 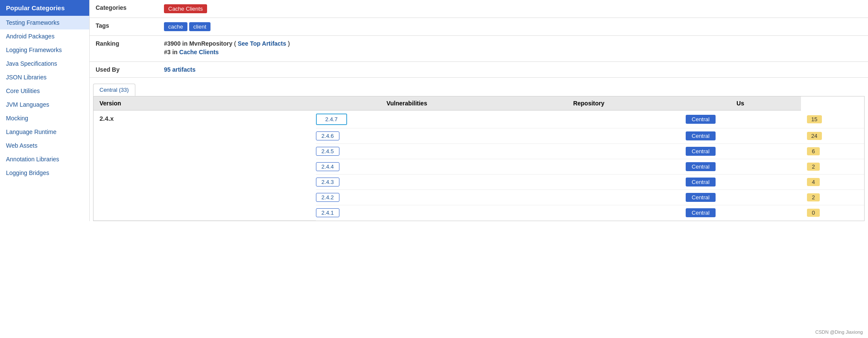 I want to click on categories-row: Categories Cache Clients, so click(x=479, y=9).